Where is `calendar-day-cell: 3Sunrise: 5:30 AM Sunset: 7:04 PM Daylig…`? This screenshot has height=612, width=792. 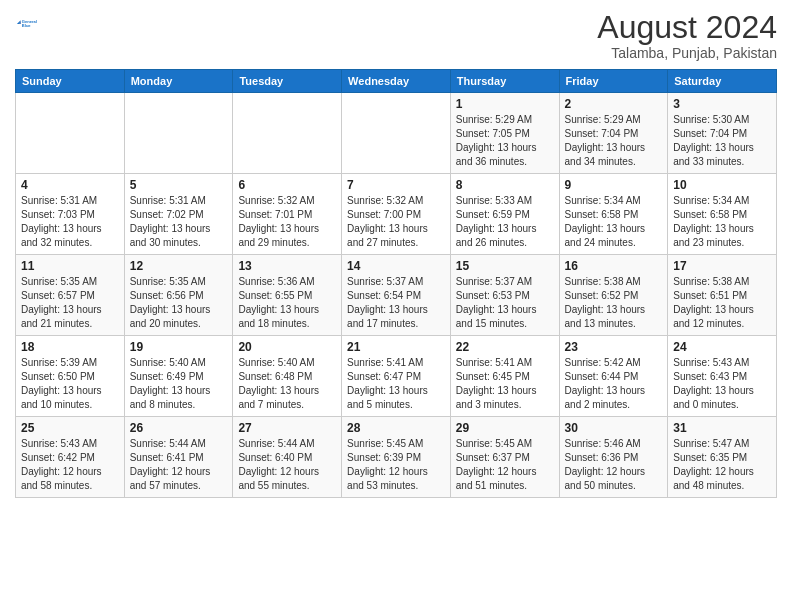 calendar-day-cell: 3Sunrise: 5:30 AM Sunset: 7:04 PM Daylig… is located at coordinates (722, 134).